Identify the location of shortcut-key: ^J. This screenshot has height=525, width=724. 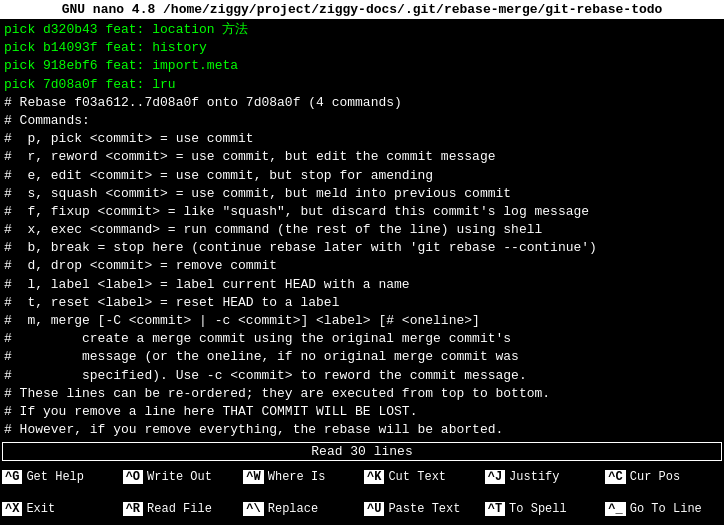
(495, 477).